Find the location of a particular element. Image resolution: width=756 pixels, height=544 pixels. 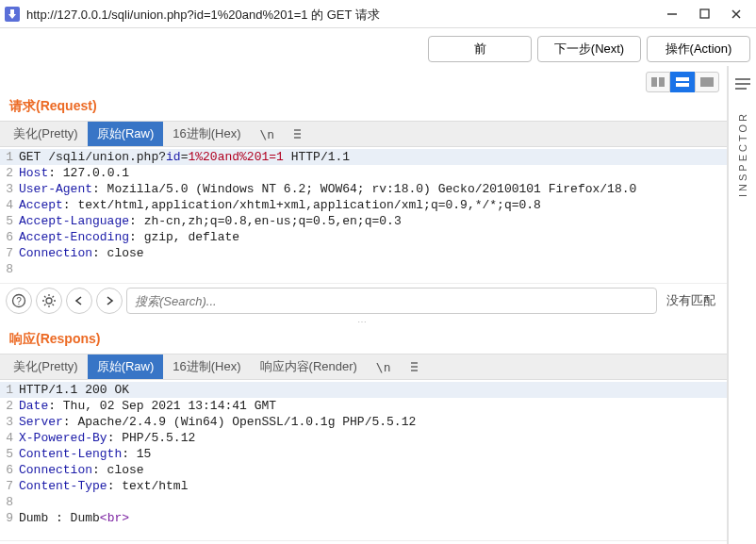

response-title: 响应(Respons) is located at coordinates (364, 339).